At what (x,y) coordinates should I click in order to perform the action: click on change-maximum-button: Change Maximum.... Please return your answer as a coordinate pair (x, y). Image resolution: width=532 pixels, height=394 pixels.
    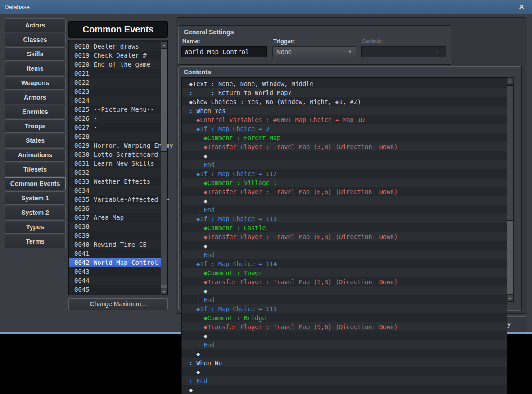
    Looking at the image, I should click on (118, 304).